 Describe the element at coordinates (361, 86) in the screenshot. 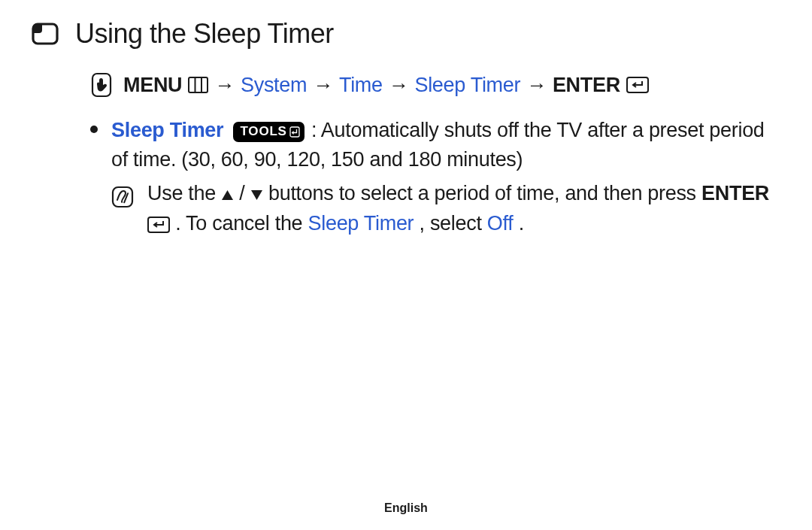

I see `path-time: Time` at that location.